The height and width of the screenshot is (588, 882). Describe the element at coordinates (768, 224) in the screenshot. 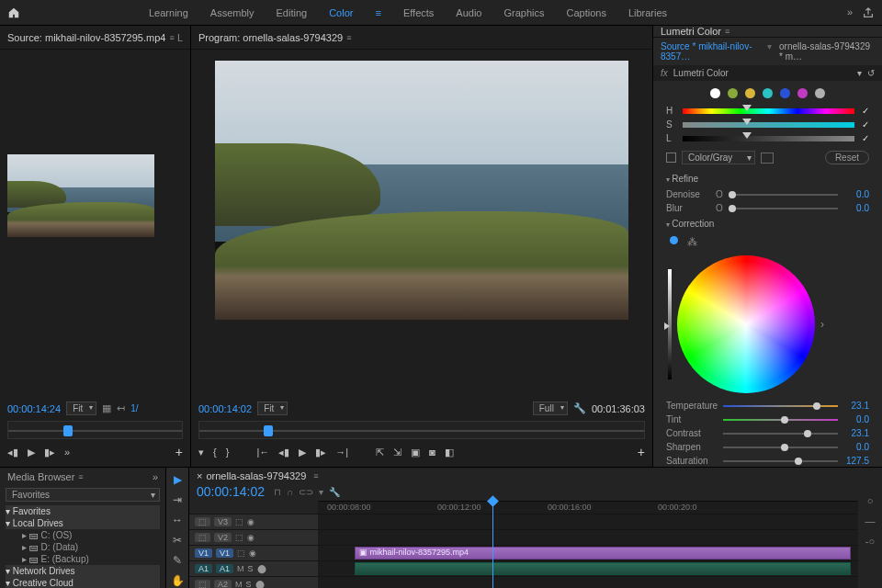

I see `correction-section: Correction` at that location.